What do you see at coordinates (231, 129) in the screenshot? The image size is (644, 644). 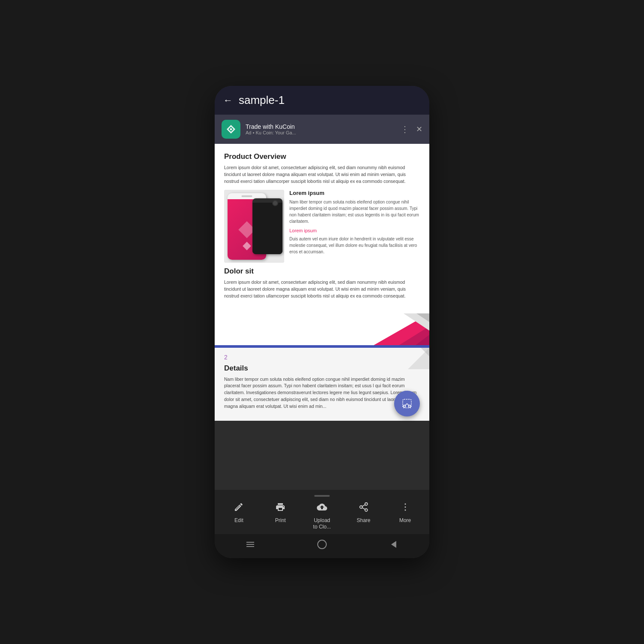 I see `ad-app-icon` at bounding box center [231, 129].